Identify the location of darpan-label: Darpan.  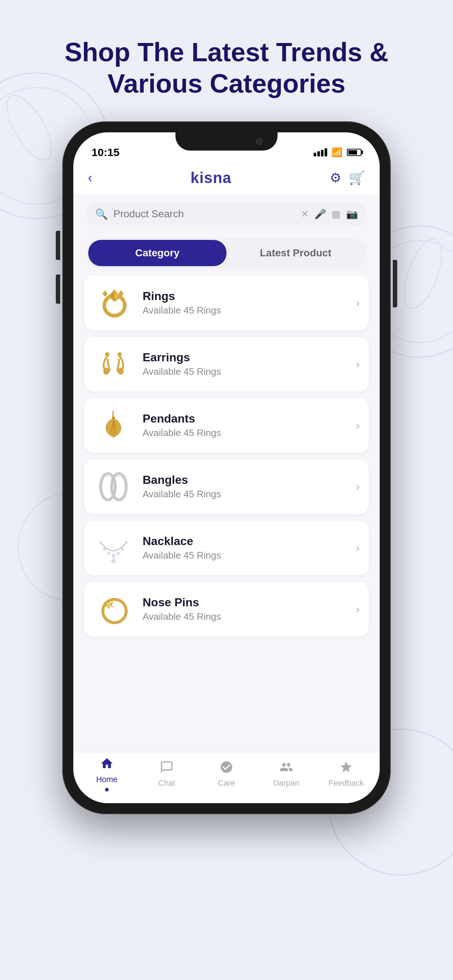
(286, 783).